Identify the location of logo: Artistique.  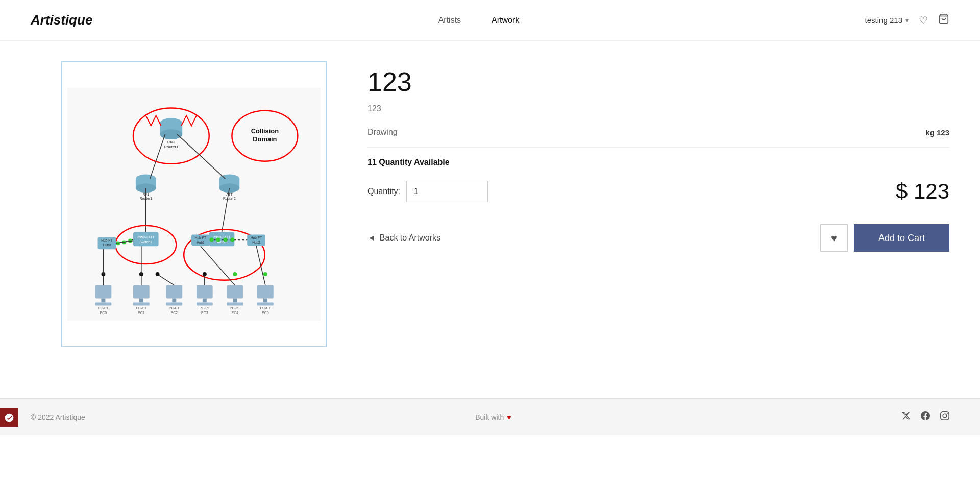
(61, 20).